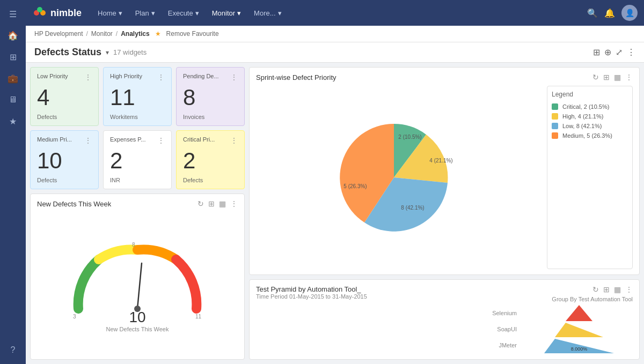 The height and width of the screenshot is (364, 644). I want to click on svg-text: 5 (26.3%), so click(355, 187).